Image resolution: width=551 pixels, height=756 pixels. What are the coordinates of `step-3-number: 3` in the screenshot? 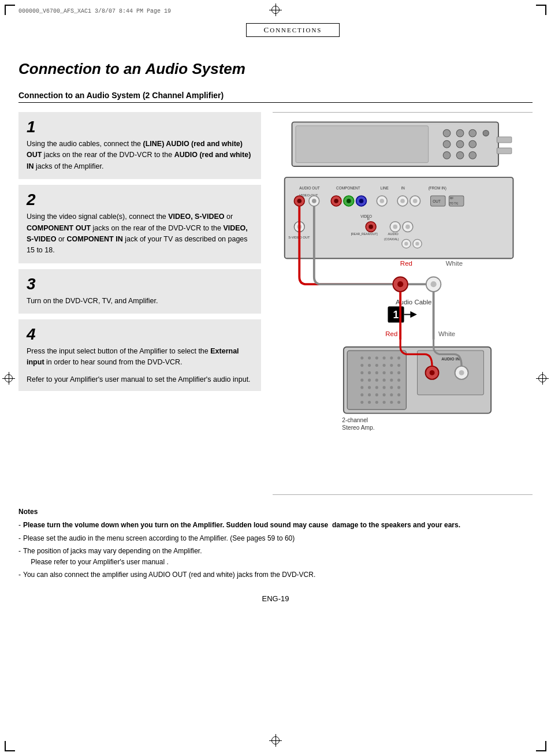 It's located at (140, 284).